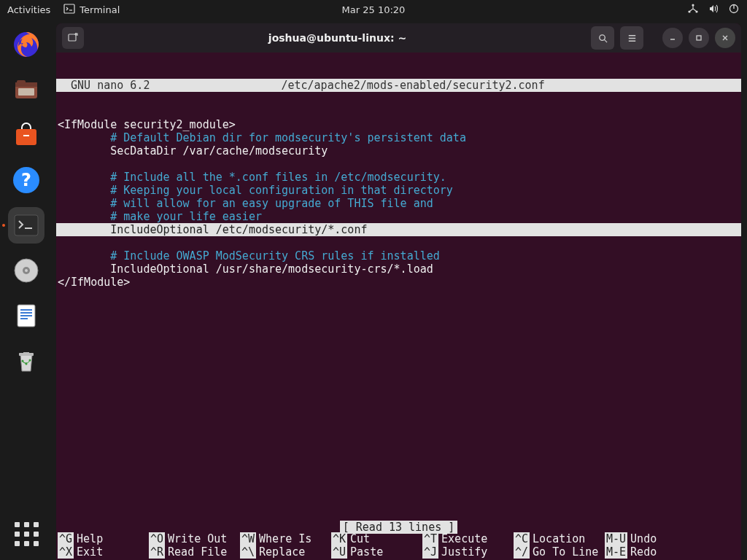  Describe the element at coordinates (26, 289) in the screenshot. I see `dock: ?` at that location.